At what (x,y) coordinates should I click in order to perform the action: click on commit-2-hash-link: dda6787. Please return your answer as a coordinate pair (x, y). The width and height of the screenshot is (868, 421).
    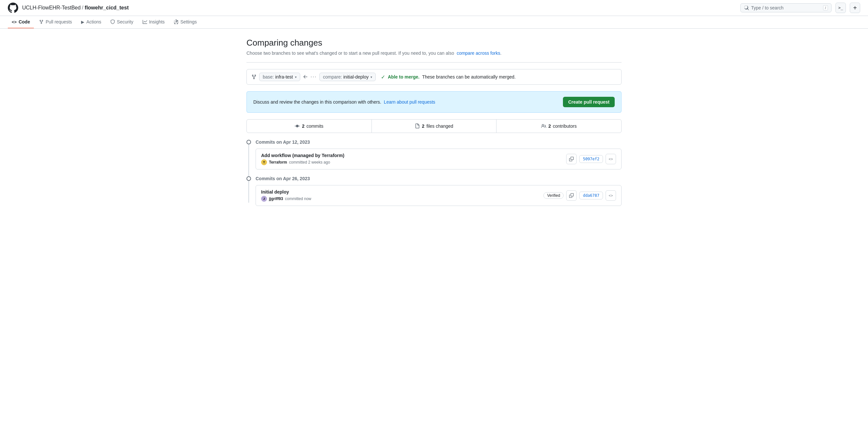
    Looking at the image, I should click on (591, 196).